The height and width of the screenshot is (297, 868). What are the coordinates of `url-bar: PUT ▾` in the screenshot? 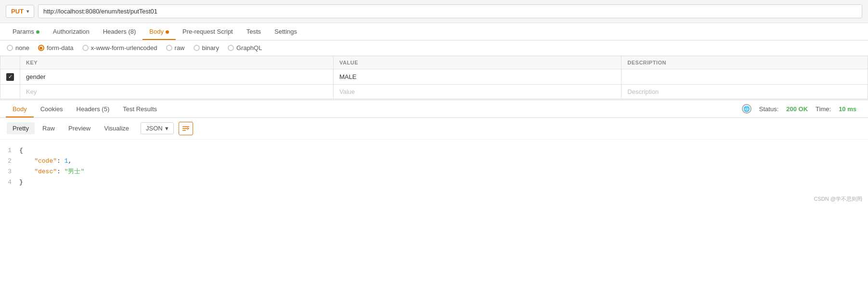 It's located at (434, 12).